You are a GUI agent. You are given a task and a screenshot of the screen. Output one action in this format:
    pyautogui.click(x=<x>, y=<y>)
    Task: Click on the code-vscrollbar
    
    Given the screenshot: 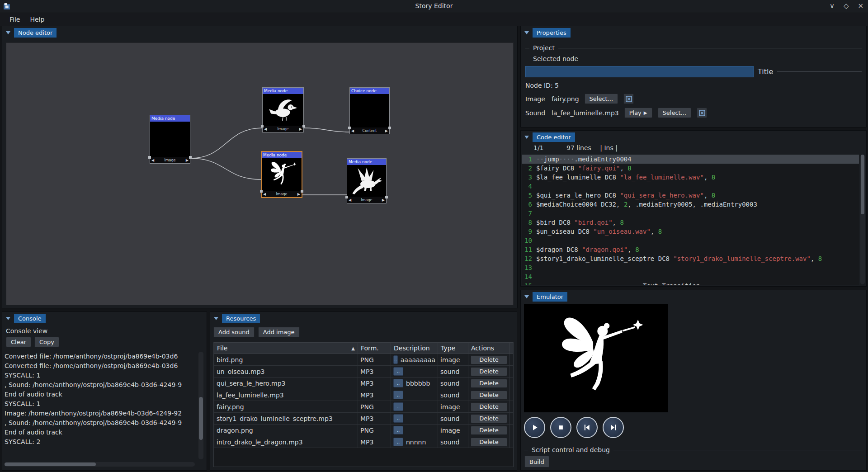 What is the action you would take?
    pyautogui.click(x=863, y=220)
    